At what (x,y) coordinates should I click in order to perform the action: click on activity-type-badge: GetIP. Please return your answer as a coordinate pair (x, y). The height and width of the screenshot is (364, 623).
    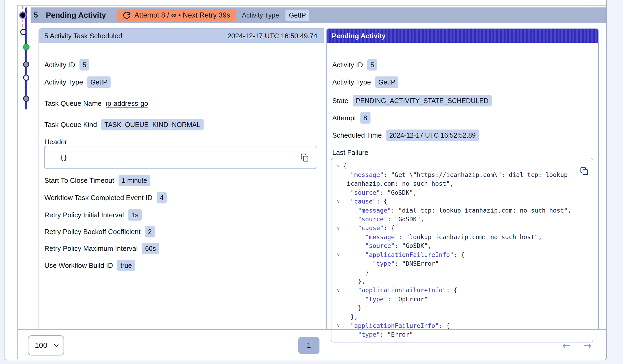
    Looking at the image, I should click on (297, 15).